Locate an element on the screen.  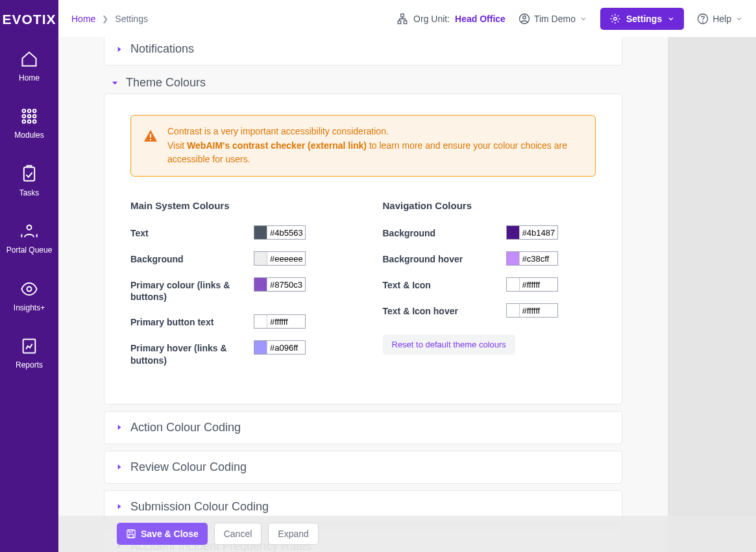
color-input-primary is located at coordinates (280, 284).